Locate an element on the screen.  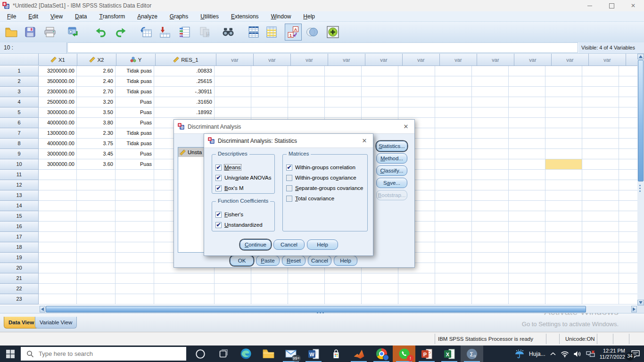
row-header-18: 18 is located at coordinates (19, 247).